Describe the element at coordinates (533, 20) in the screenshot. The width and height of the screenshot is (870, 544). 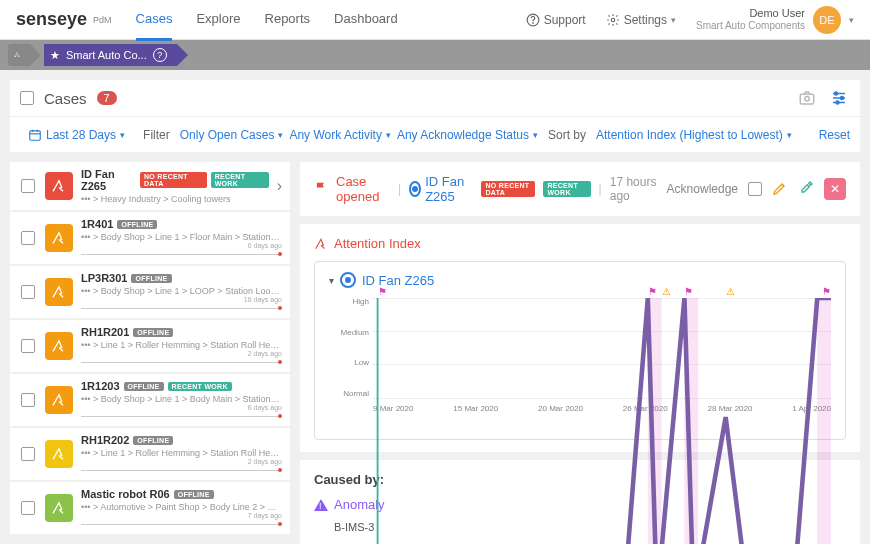
I see `help-icon` at that location.